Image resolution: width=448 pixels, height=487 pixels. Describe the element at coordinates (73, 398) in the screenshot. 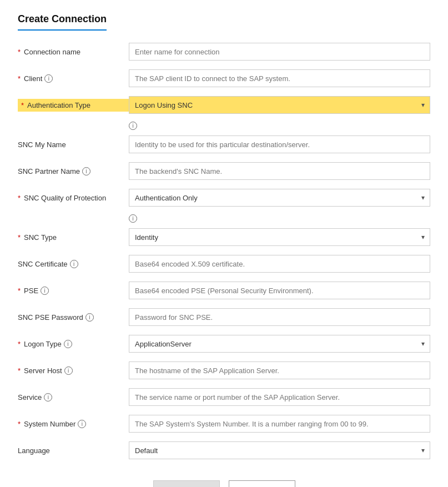

I see `service-label: Service i` at that location.